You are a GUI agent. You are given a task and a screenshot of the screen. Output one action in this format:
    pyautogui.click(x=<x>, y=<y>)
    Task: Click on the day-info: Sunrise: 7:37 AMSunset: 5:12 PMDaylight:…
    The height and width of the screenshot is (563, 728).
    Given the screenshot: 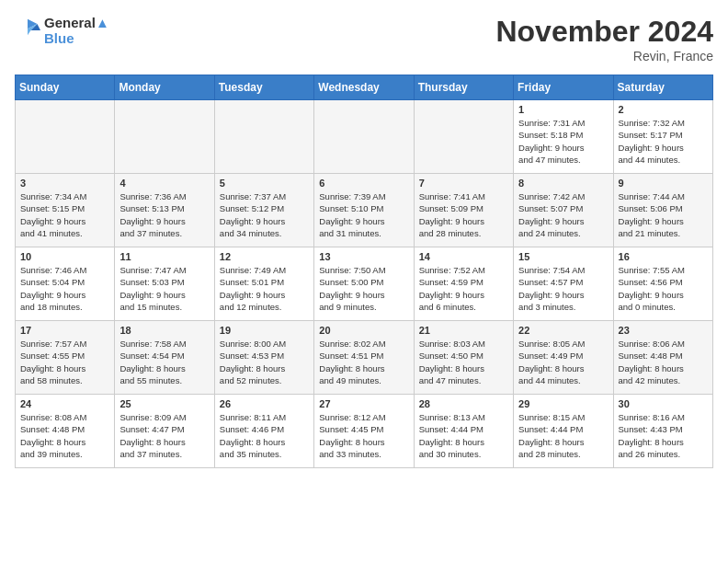 What is the action you would take?
    pyautogui.click(x=265, y=215)
    